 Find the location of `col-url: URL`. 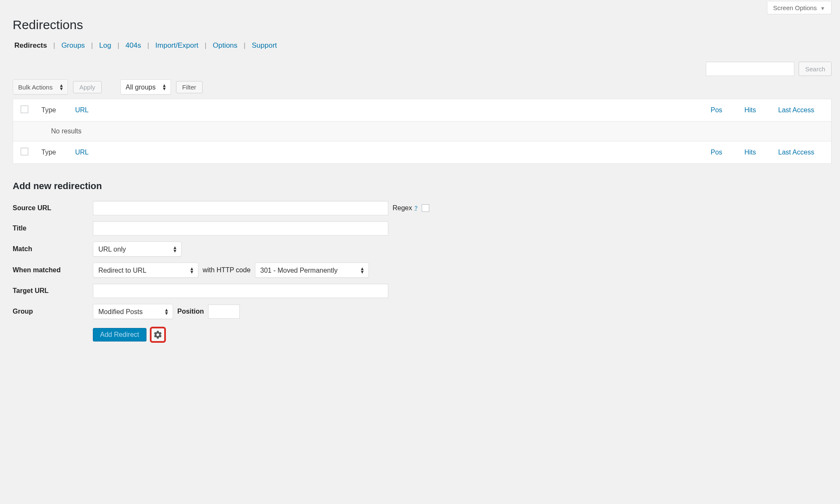

col-url: URL is located at coordinates (82, 110).